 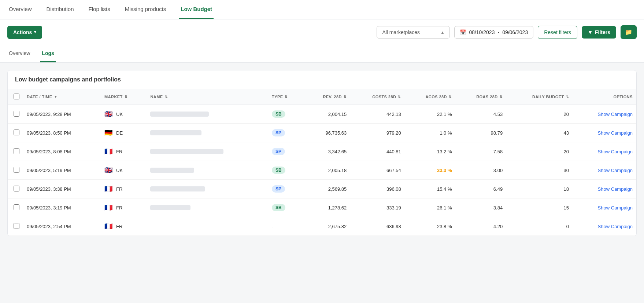 I want to click on cell-acos28d: 13.2 %, so click(x=430, y=152).